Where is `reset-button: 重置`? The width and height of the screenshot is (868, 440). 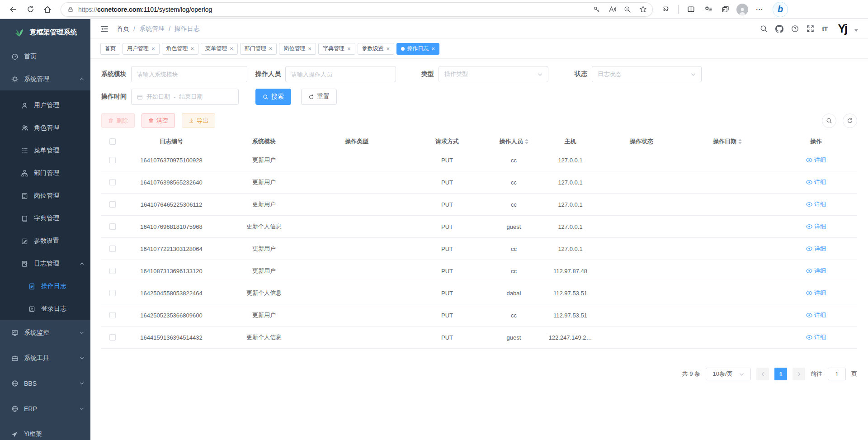 reset-button: 重置 is located at coordinates (319, 97).